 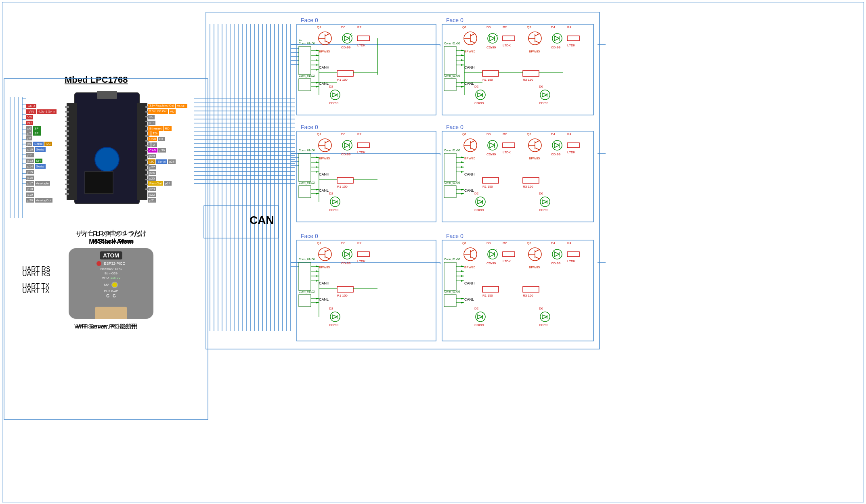 What do you see at coordinates (107, 269) in the screenshot?
I see `atom-neo-label: Neo=627` at bounding box center [107, 269].